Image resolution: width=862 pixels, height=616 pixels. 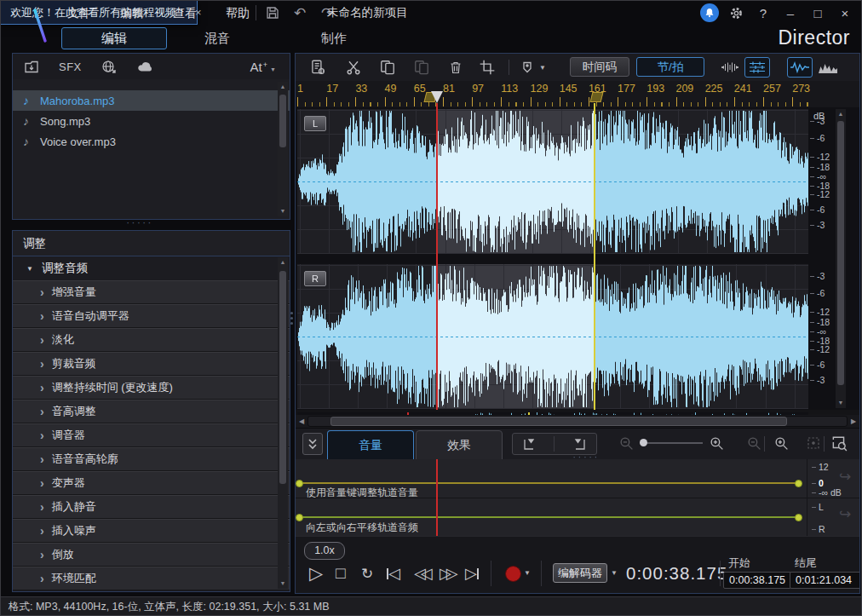 I want to click on collapse-arrow-icon: ▼, so click(x=30, y=269).